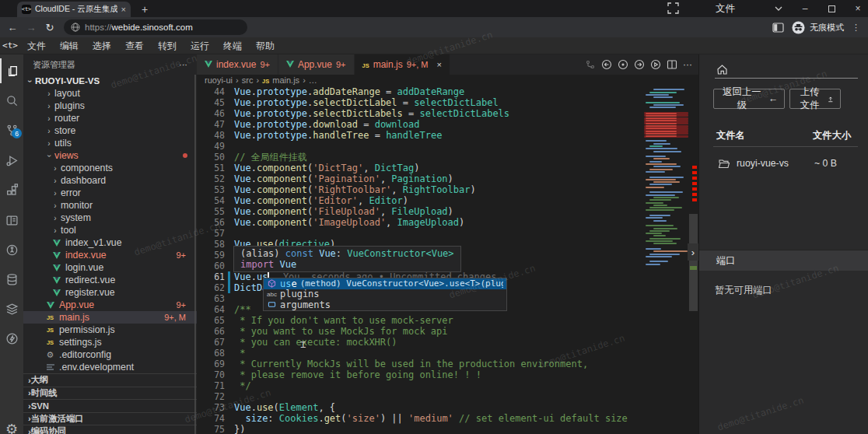  What do you see at coordinates (110, 429) in the screenshot?
I see `sidebar-section-编码协同: ›编码协同` at bounding box center [110, 429].